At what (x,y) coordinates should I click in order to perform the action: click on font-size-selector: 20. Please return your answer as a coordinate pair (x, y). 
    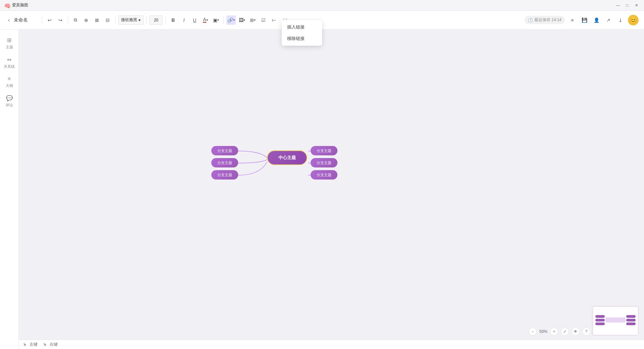
    Looking at the image, I should click on (156, 20).